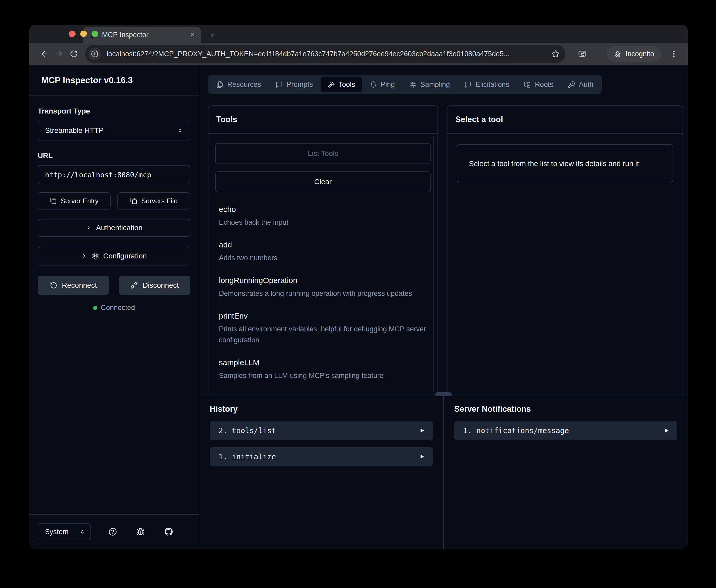  I want to click on toolbar-divider, so click(597, 54).